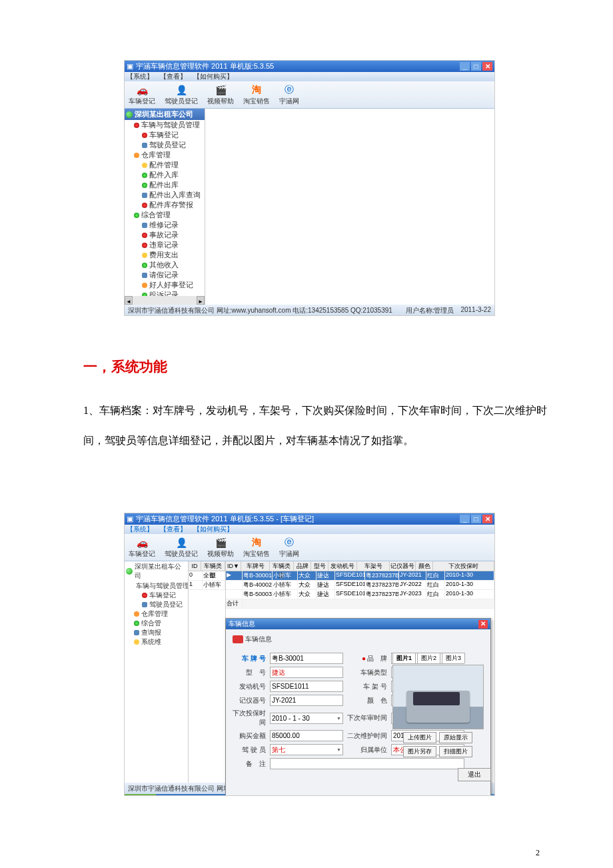 Image resolution: width=613 pixels, height=868 pixels. What do you see at coordinates (358, 624) in the screenshot?
I see `dialog-titlebar: 车辆信息 ✕` at bounding box center [358, 624].